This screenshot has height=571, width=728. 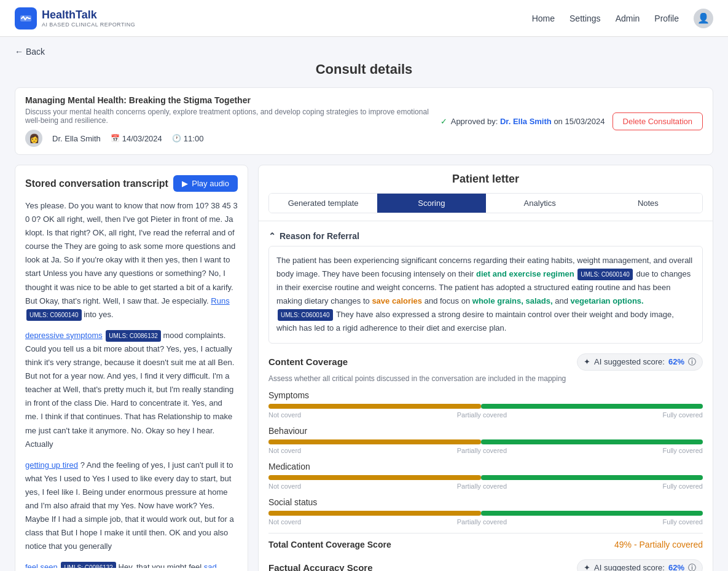 What do you see at coordinates (364, 69) in the screenshot?
I see `page-title: Consult details` at bounding box center [364, 69].